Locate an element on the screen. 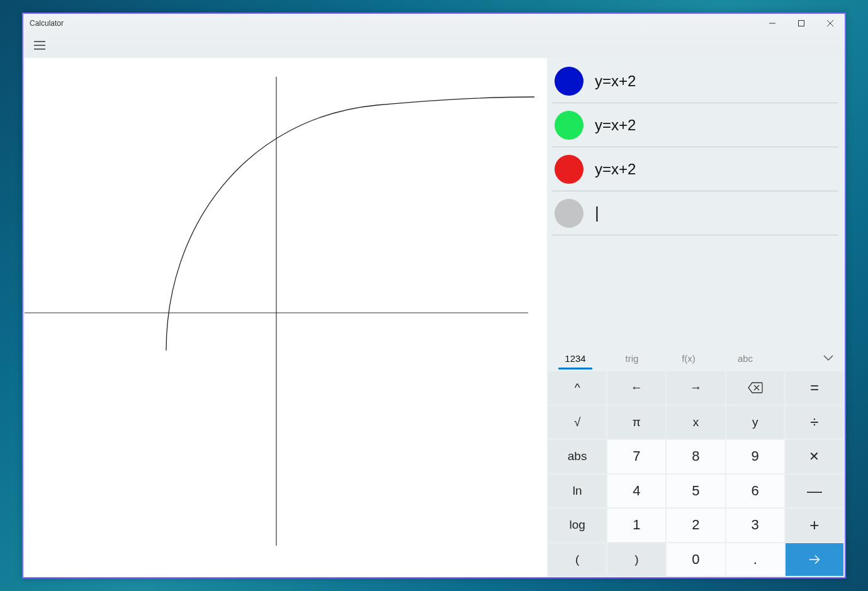 This screenshot has width=868, height=591. key-x: x is located at coordinates (696, 423).